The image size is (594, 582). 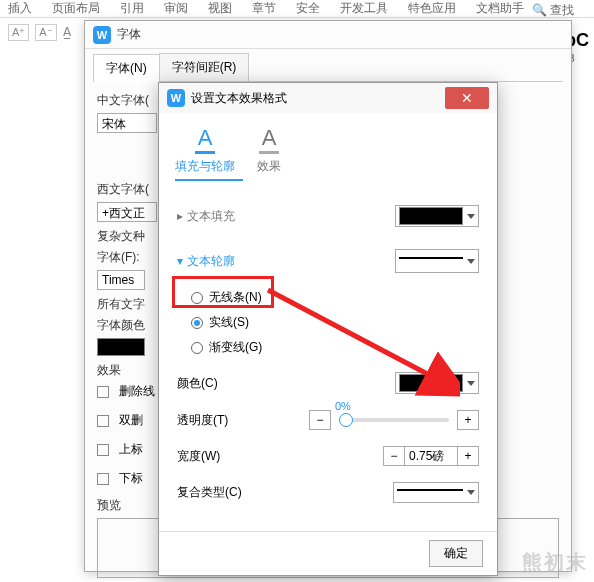 What do you see at coordinates (206, 262) in the screenshot?
I see `section-text-outline: ▾ 文本轮廓` at bounding box center [206, 262].